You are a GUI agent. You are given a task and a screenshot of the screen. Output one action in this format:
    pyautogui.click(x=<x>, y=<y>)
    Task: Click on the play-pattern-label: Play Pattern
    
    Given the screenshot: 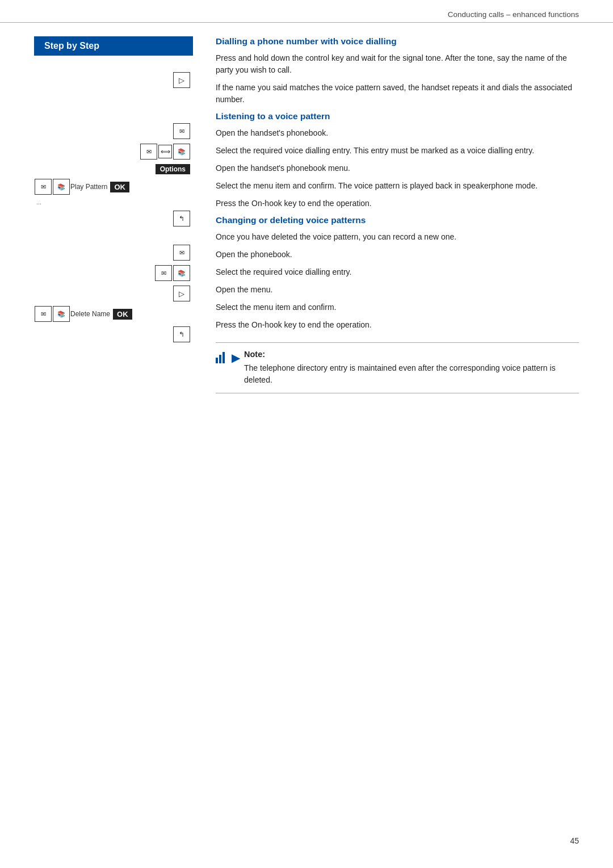 What is the action you would take?
    pyautogui.click(x=89, y=187)
    